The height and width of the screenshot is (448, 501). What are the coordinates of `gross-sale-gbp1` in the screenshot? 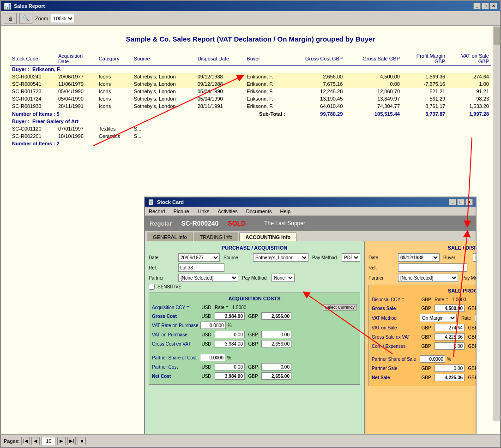 It's located at (450, 308).